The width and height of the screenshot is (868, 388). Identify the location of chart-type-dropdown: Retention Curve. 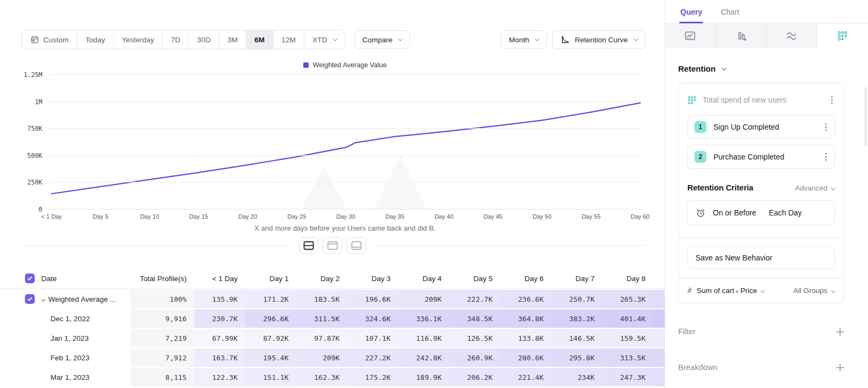
(599, 40).